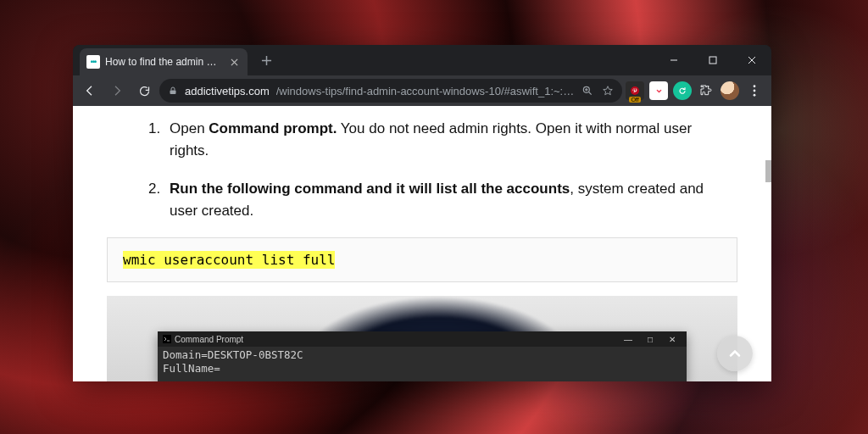  What do you see at coordinates (650, 339) in the screenshot?
I see `cmd-maximize-icon: □` at bounding box center [650, 339].